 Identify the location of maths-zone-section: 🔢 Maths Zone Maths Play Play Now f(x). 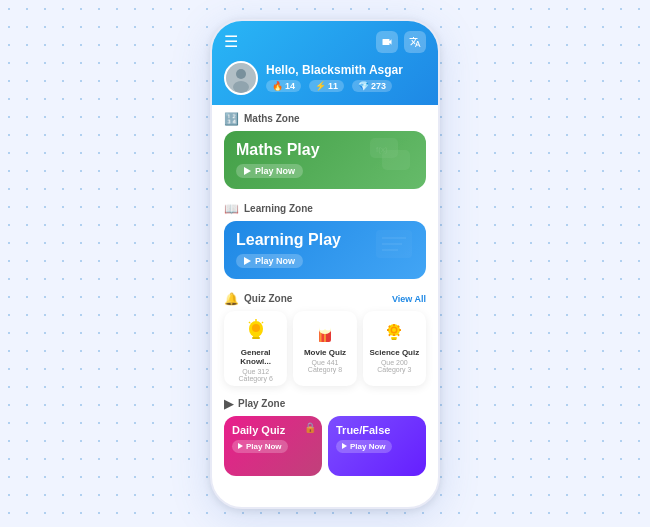
(325, 150).